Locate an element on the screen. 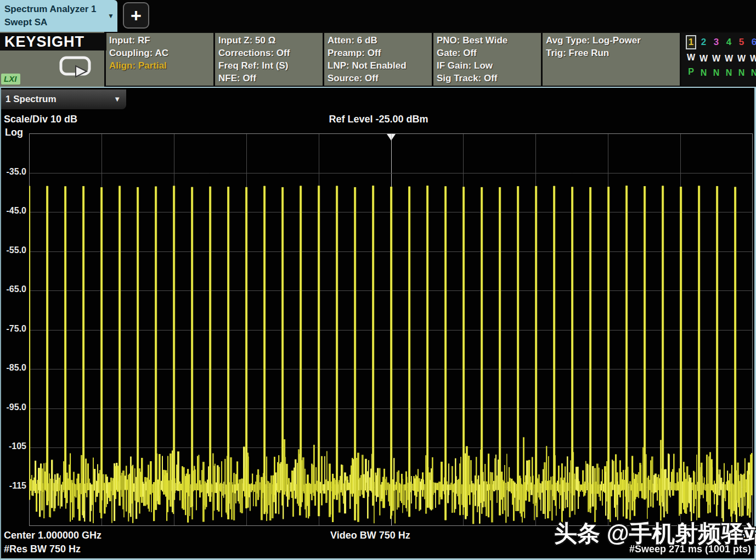  amplitude-tick-label: -75.0 is located at coordinates (14, 329).